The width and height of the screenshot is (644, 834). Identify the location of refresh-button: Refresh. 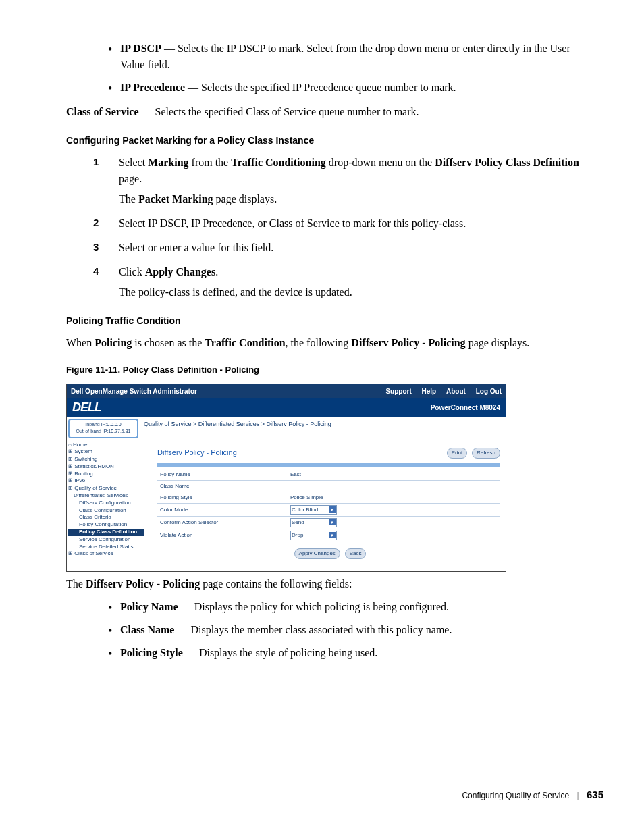
(486, 453).